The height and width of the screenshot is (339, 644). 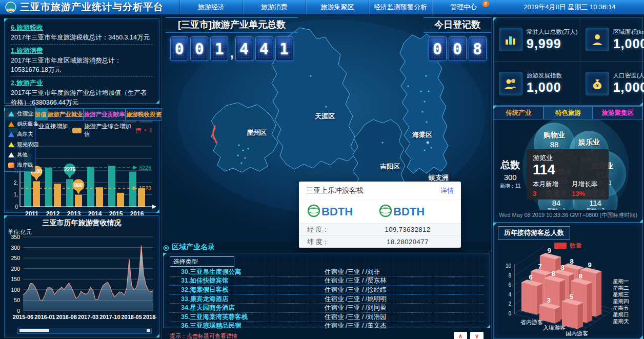 What do you see at coordinates (568, 292) in the screenshot?
I see `visitors-3d-bar-chart: 02468109897886853省内游客入境游客国内游客星期一星期二星期三星期…` at bounding box center [568, 292].